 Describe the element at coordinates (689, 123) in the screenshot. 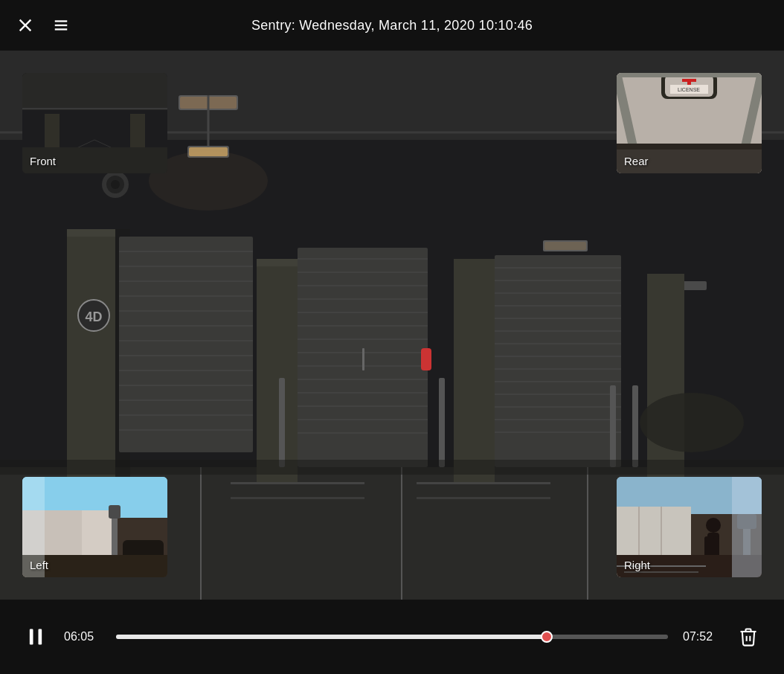

I see `camera-rear-thumbnail: LICENSE Rear` at that location.